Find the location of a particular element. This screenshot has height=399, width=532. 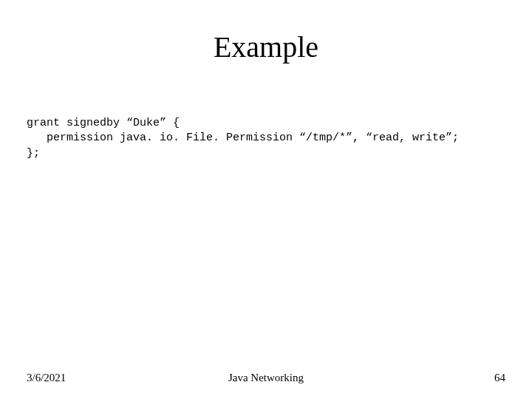

footer-topic: Java Networking is located at coordinates (266, 378).